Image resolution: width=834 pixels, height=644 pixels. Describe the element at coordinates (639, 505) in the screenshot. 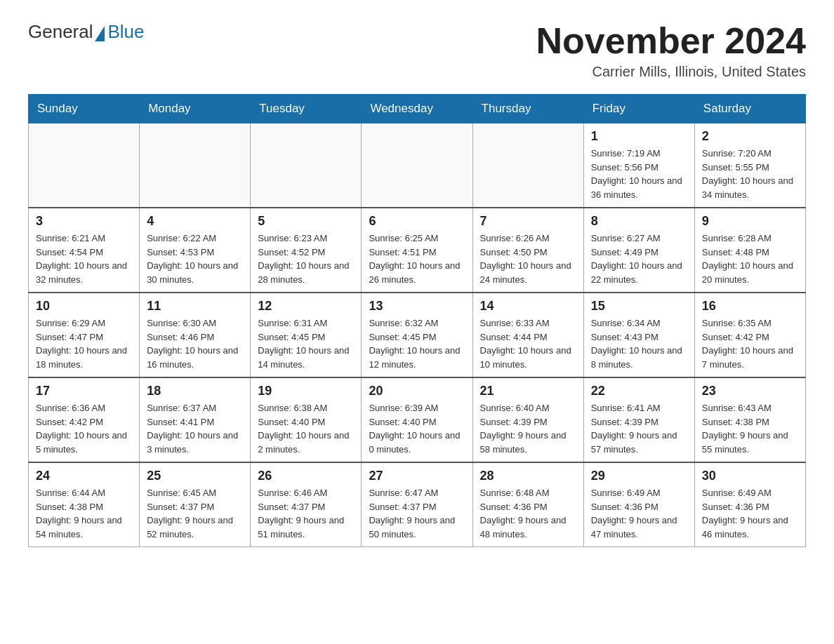

I see `calendar-cell: 29Sunrise: 6:49 AM Sunset: 4:36 PM Dayli…` at that location.